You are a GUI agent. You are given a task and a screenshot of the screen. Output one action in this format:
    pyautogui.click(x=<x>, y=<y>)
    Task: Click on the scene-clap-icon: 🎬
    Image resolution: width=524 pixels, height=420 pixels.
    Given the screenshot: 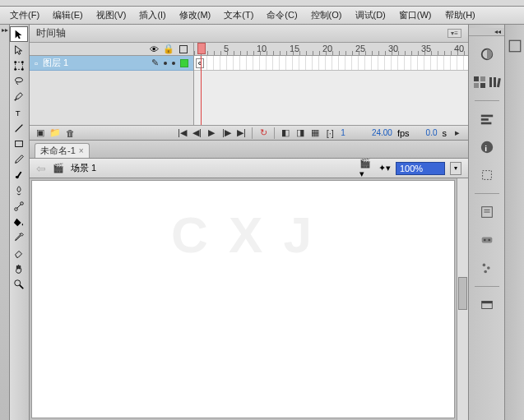 What is the action you would take?
    pyautogui.click(x=58, y=168)
    